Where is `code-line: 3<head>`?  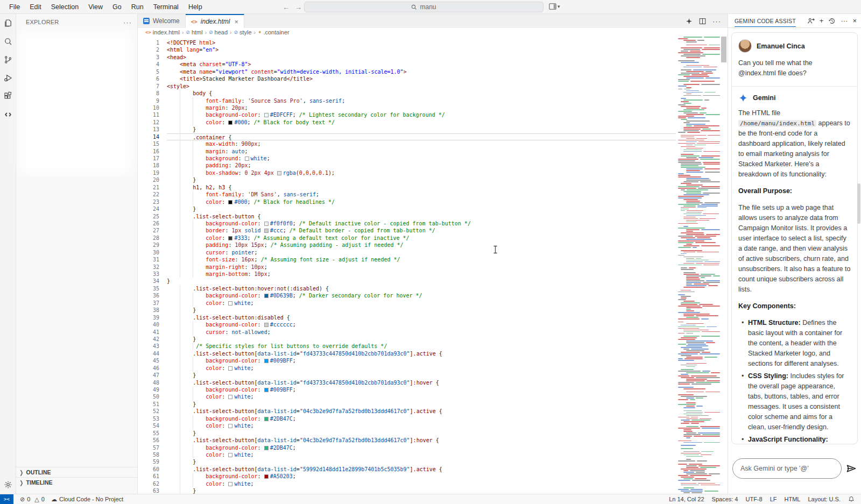
code-line: 3<head> is located at coordinates (433, 57).